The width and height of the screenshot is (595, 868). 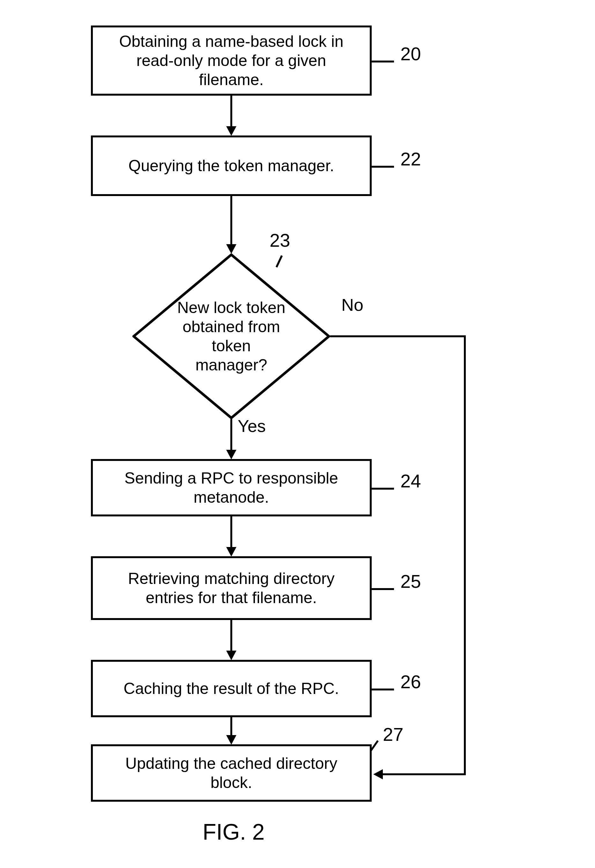 What do you see at coordinates (234, 832) in the screenshot?
I see `figure-caption: FIG. 2` at bounding box center [234, 832].